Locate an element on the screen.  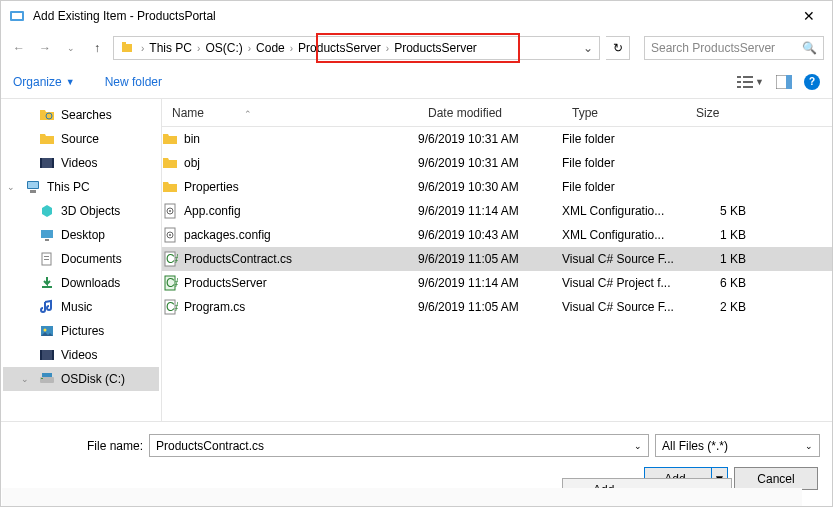
breadcrumb-seg-1: OS(C:) is located at coordinates (224, 48).